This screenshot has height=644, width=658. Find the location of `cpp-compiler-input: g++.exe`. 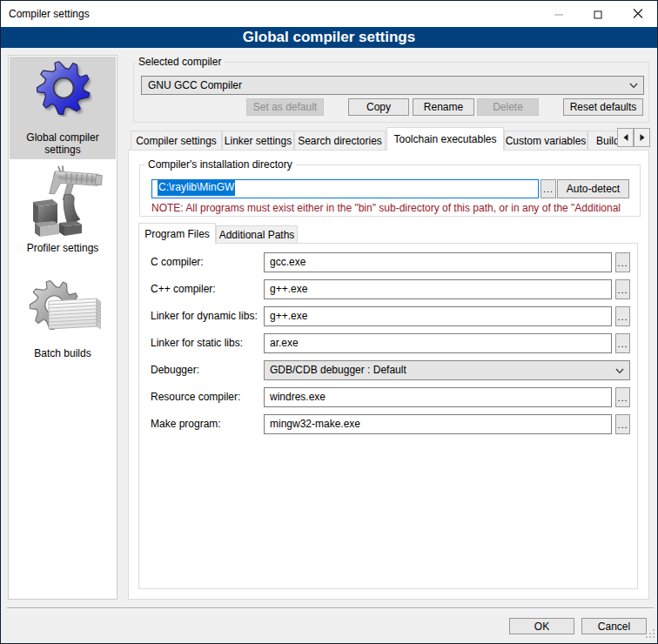

cpp-compiler-input: g++.exe is located at coordinates (438, 289).